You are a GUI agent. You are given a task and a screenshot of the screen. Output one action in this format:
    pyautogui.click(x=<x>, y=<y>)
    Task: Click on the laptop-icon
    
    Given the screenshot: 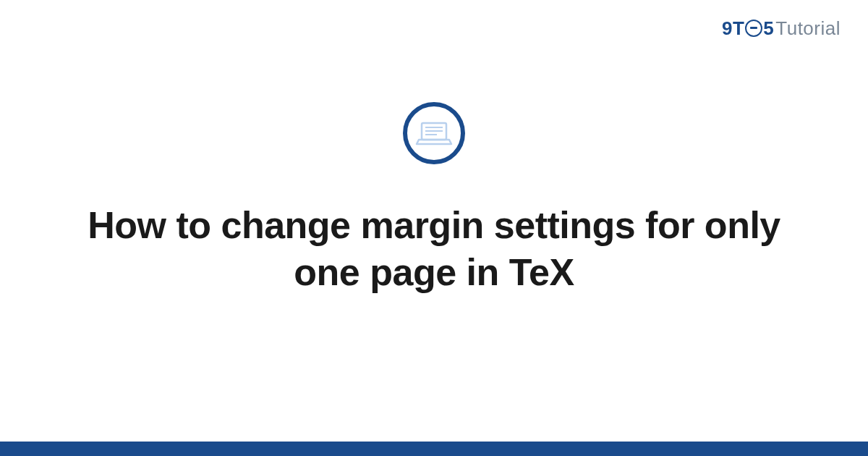 What is the action you would take?
    pyautogui.click(x=434, y=135)
    